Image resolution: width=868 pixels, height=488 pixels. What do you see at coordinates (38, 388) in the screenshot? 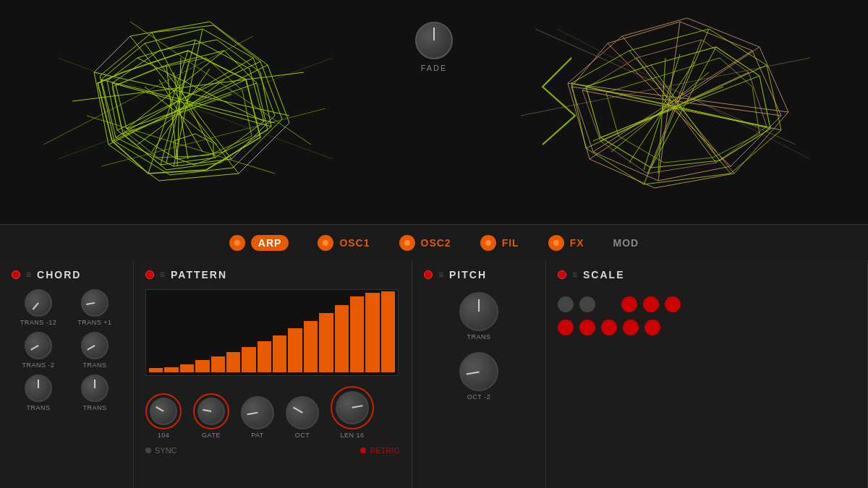
I see `chord-knob-trans-b-dial` at bounding box center [38, 388].